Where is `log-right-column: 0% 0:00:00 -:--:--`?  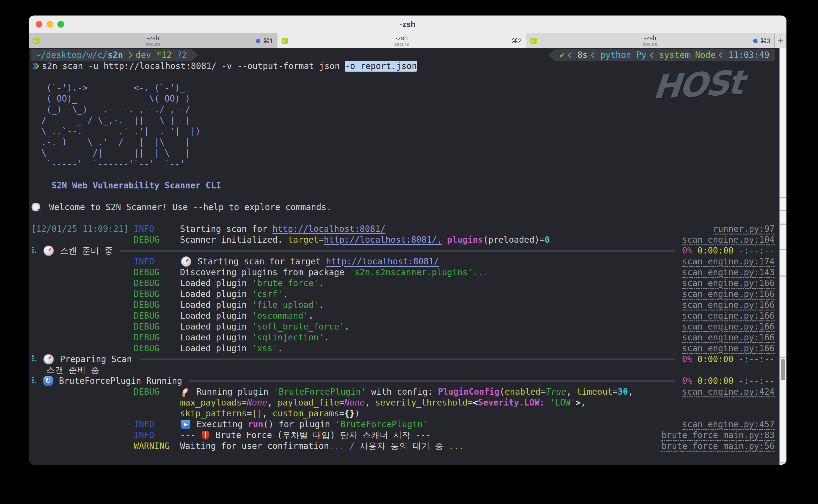
log-right-column: 0% 0:00:00 -:--:-- is located at coordinates (728, 359).